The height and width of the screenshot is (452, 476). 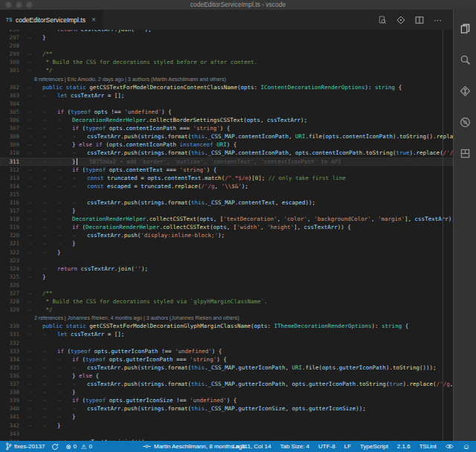 I want to click on encoding: UTF-8, so click(x=327, y=446).